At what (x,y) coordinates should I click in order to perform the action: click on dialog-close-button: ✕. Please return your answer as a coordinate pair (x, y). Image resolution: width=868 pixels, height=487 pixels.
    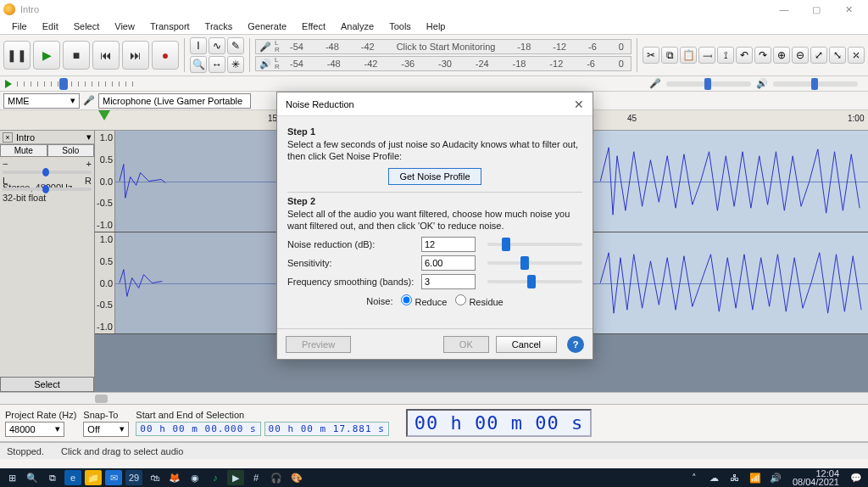
    Looking at the image, I should click on (579, 104).